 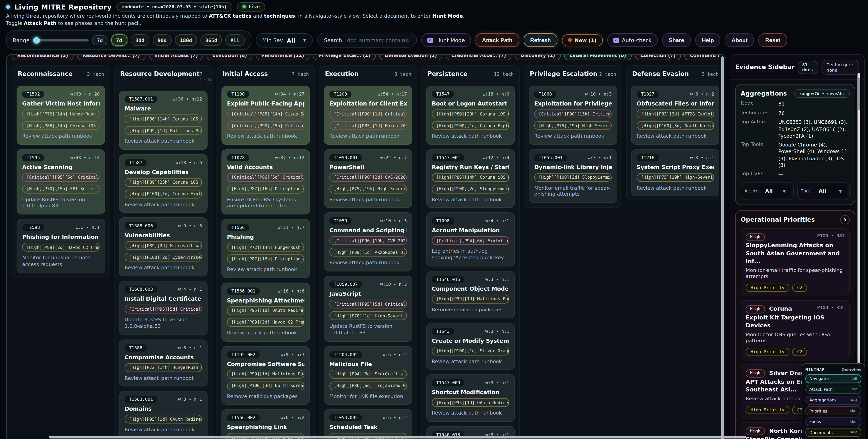 I want to click on range-button-30d: 30d, so click(x=140, y=40).